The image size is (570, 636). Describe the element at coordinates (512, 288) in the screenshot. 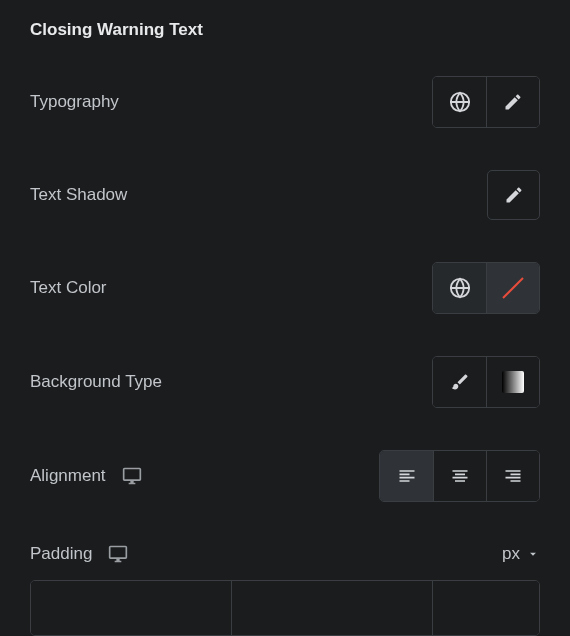

I see `text-color-picker-button` at that location.